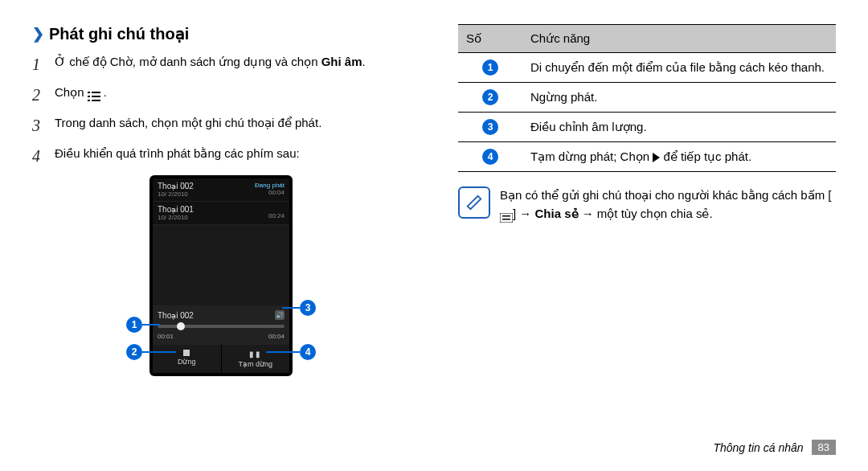  What do you see at coordinates (177, 153) in the screenshot?
I see `step-text: Điều khiển quá trình phát bằng các phím …` at bounding box center [177, 153].